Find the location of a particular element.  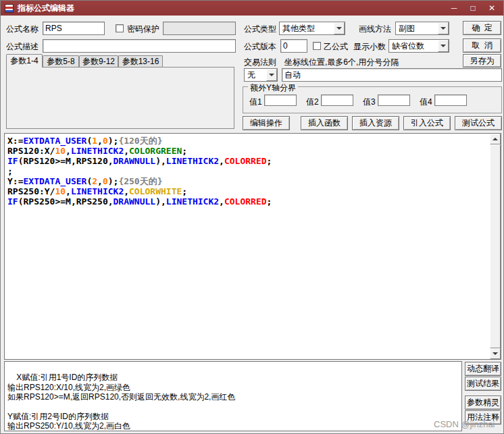

formula-name-label: 公式名称 is located at coordinates (22, 30).